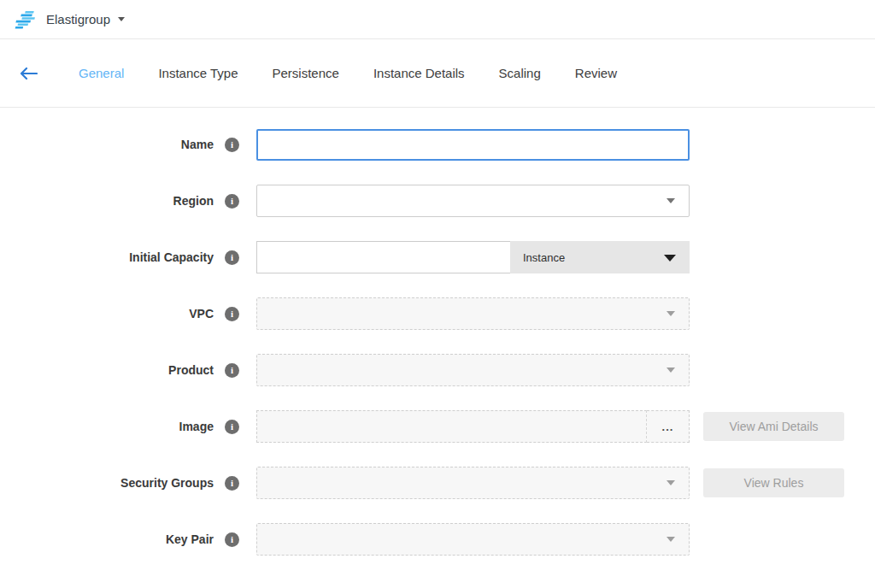 This screenshot has height=588, width=875. What do you see at coordinates (596, 74) in the screenshot?
I see `tab-review: Review` at bounding box center [596, 74].